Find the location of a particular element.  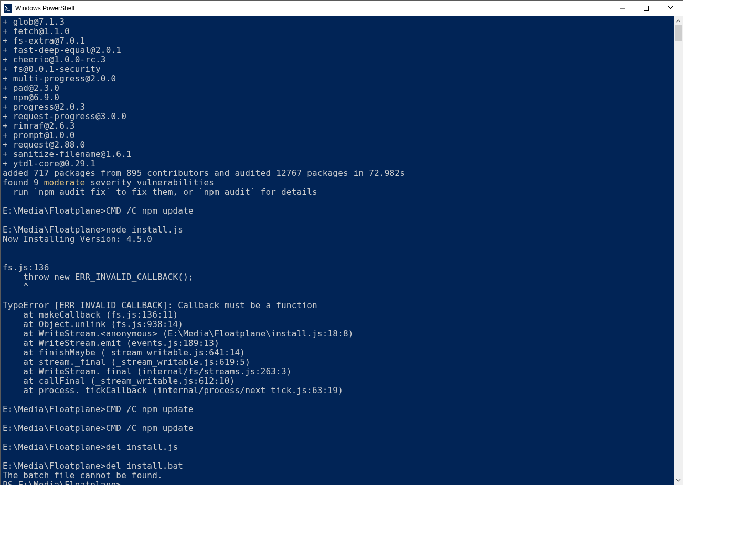

terminal-line: + request-progress@3.0.0 is located at coordinates (337, 117).